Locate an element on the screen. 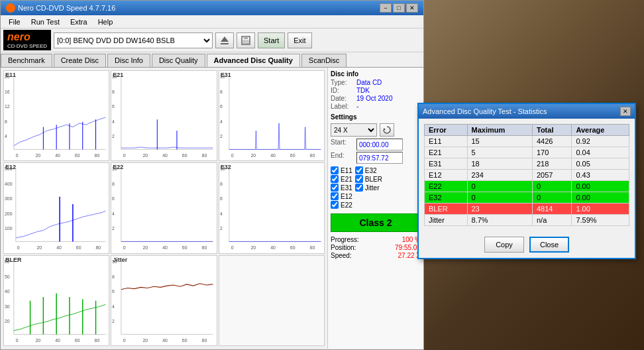 The image size is (644, 350). eject-icon-btn is located at coordinates (225, 40).